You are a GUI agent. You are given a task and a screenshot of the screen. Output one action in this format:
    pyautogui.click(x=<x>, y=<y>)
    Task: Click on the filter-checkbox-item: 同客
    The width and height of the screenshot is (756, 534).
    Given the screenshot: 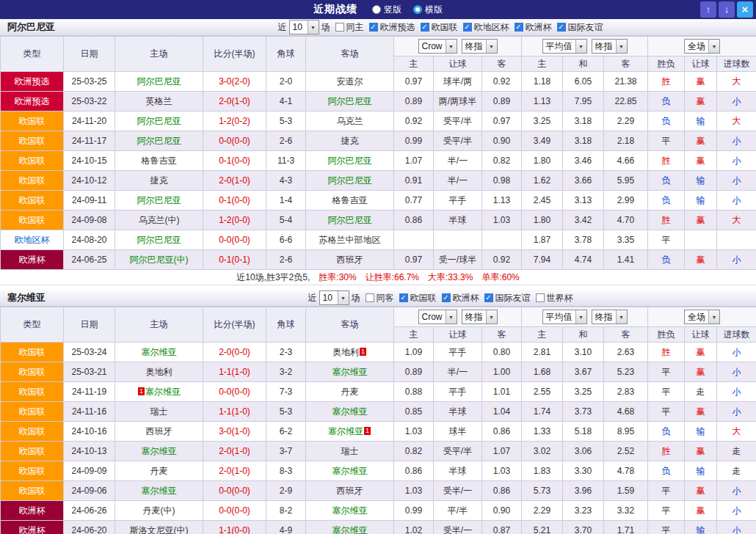 What is the action you would take?
    pyautogui.click(x=380, y=298)
    